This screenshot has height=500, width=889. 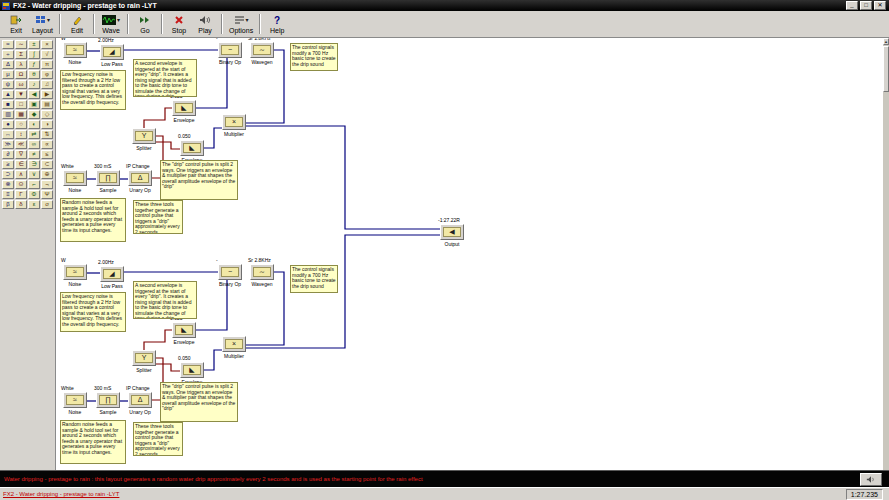 What do you see at coordinates (21, 44) in the screenshot?
I see `palette-tool: ∼` at bounding box center [21, 44].